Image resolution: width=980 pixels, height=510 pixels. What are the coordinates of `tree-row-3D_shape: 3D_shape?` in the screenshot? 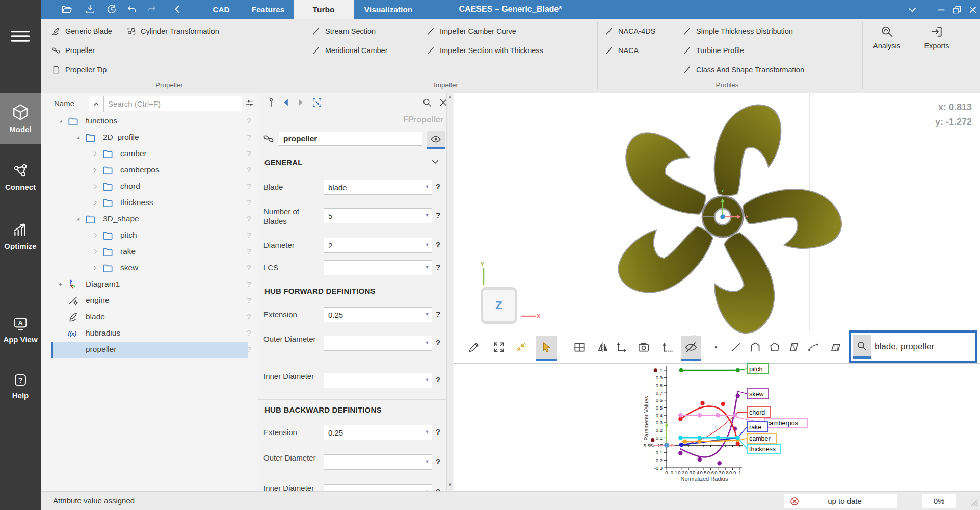 It's located at (149, 219).